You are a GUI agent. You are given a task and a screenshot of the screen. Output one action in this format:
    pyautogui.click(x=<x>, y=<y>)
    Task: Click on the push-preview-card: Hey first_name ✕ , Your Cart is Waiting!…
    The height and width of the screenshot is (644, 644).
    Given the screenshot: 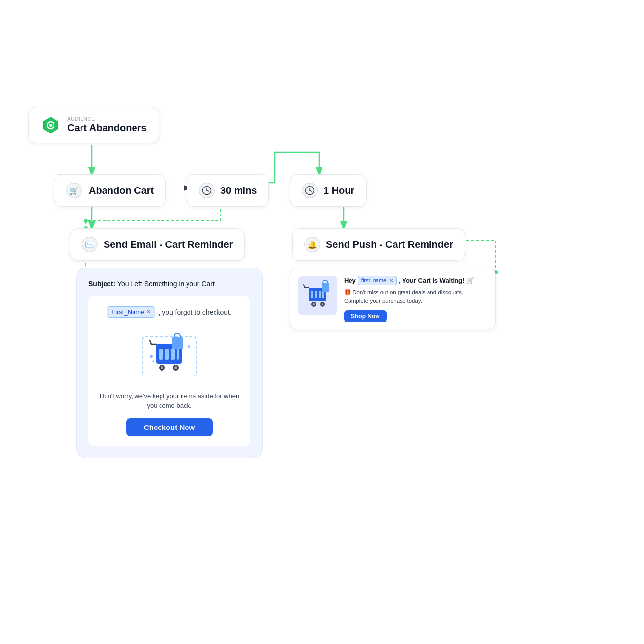 What is the action you would take?
    pyautogui.click(x=393, y=299)
    